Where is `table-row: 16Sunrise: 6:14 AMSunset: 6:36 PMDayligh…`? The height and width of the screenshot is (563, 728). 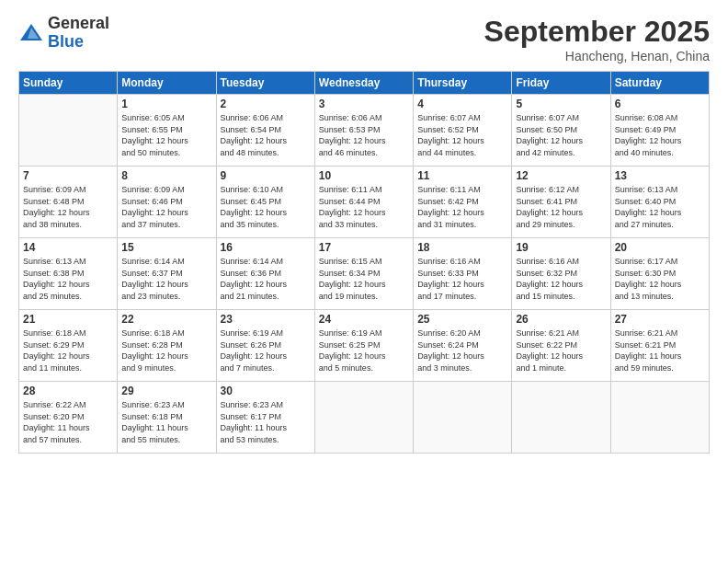
table-row: 16Sunrise: 6:14 AMSunset: 6:36 PMDayligh… is located at coordinates (265, 274).